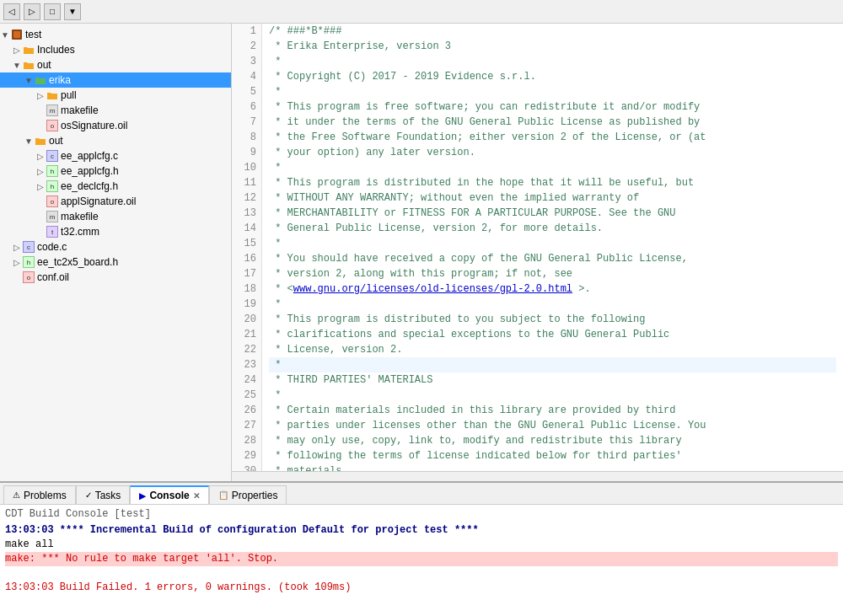 The image size is (843, 616). What do you see at coordinates (69, 95) in the screenshot?
I see `tree-label: pull` at bounding box center [69, 95].